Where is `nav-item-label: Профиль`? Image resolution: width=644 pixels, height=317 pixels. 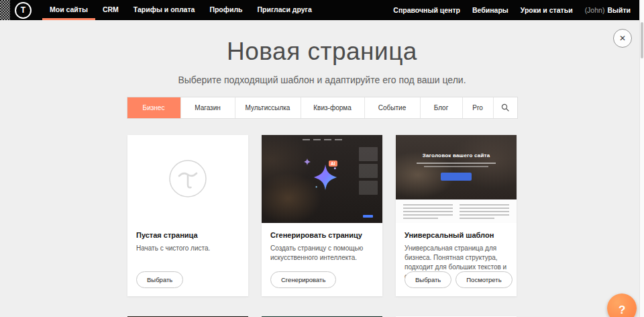 nav-item-label: Профиль is located at coordinates (225, 9).